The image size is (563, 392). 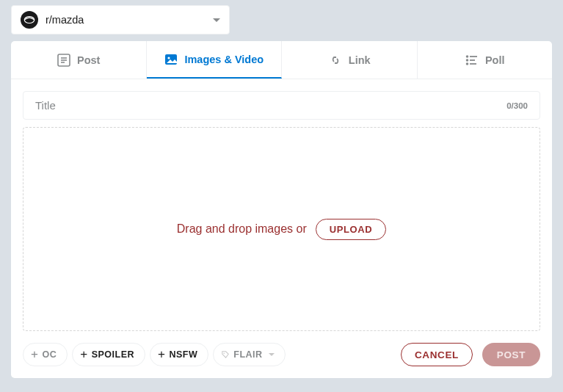 I want to click on oc-tag-button: + OC, so click(x=46, y=355).